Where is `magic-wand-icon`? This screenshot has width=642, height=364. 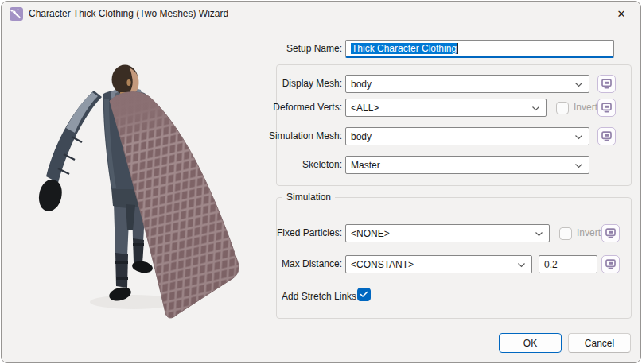 magic-wand-icon is located at coordinates (16, 14).